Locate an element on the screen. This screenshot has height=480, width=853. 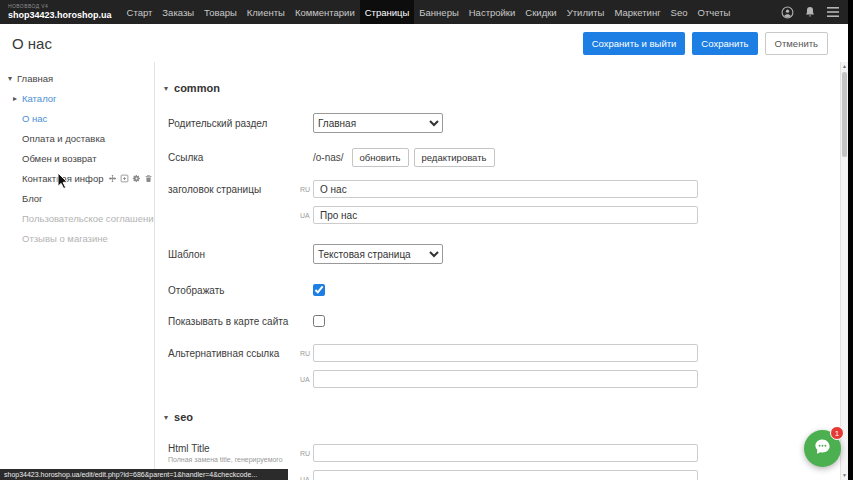
html-title-ru-input is located at coordinates (506, 453).